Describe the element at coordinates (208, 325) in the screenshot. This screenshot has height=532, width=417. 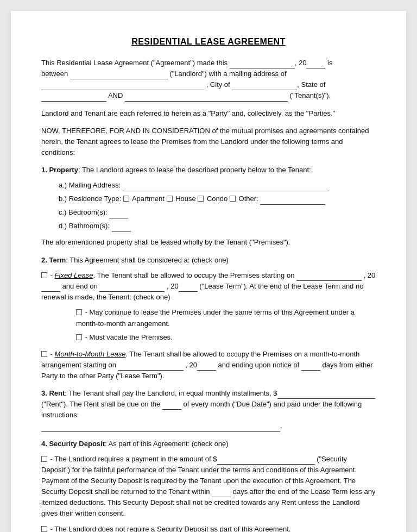
I see `fixed-lease-options: - May continue to lease the Premises und…` at that location.